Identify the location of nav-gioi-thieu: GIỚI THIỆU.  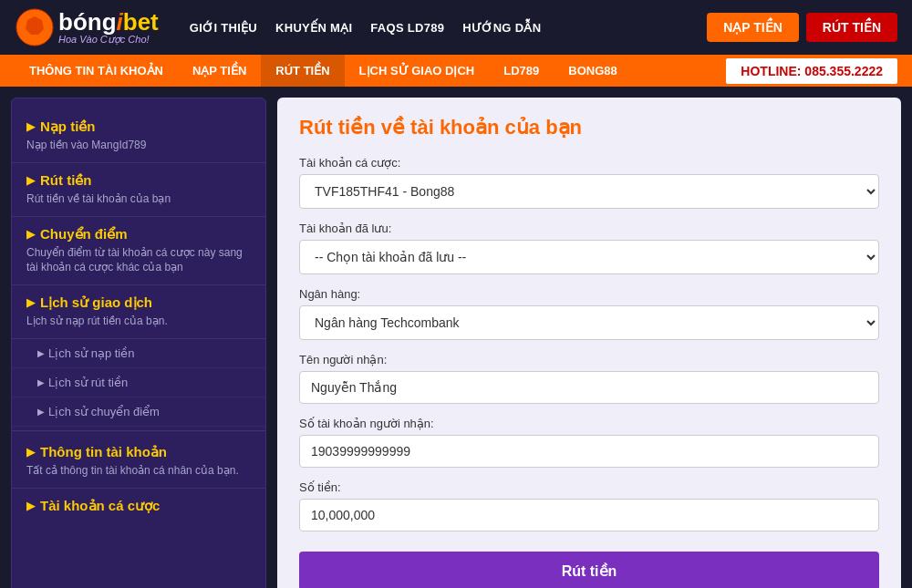
(223, 27).